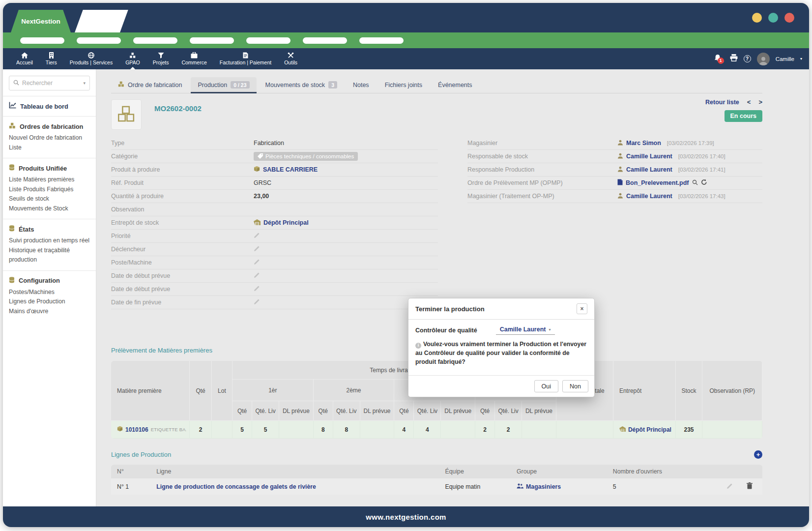  Describe the element at coordinates (274, 250) in the screenshot. I see `field-declencheur: Déclencheur` at that location.